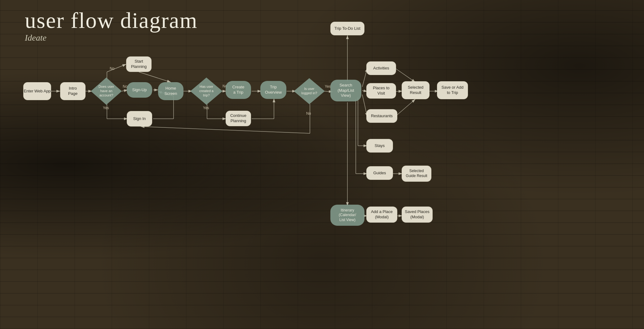  Describe the element at coordinates (73, 91) in the screenshot. I see `node-intro-page: IntroPage` at that location.